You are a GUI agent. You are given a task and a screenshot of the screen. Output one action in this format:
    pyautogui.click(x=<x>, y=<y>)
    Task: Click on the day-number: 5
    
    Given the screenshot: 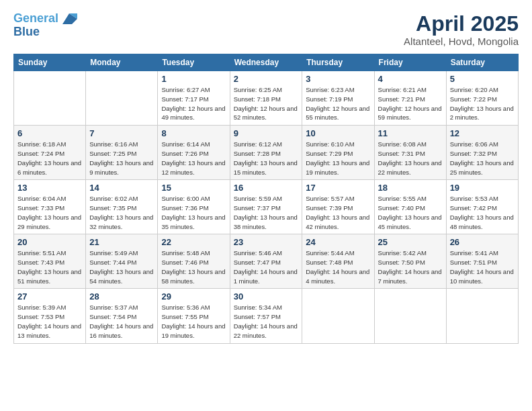 What is the action you would take?
    pyautogui.click(x=482, y=79)
    